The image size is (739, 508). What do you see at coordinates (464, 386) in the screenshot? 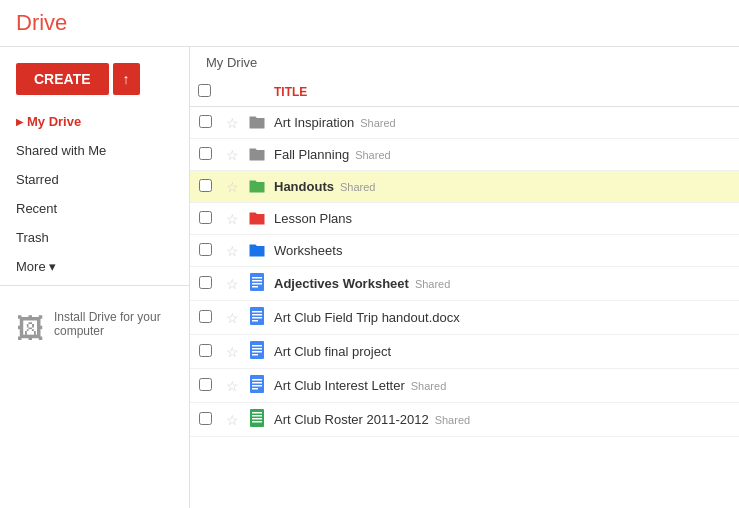
I see `table-row: ☆Art Club Interest LetterShared` at bounding box center [464, 386].